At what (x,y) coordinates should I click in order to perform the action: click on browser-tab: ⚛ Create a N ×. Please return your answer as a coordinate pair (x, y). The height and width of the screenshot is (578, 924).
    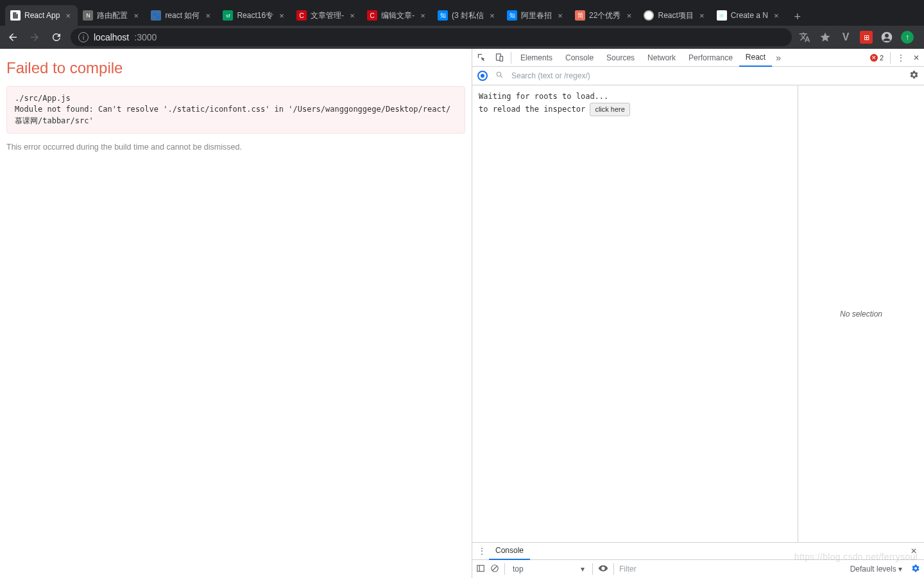
    Looking at the image, I should click on (749, 15).